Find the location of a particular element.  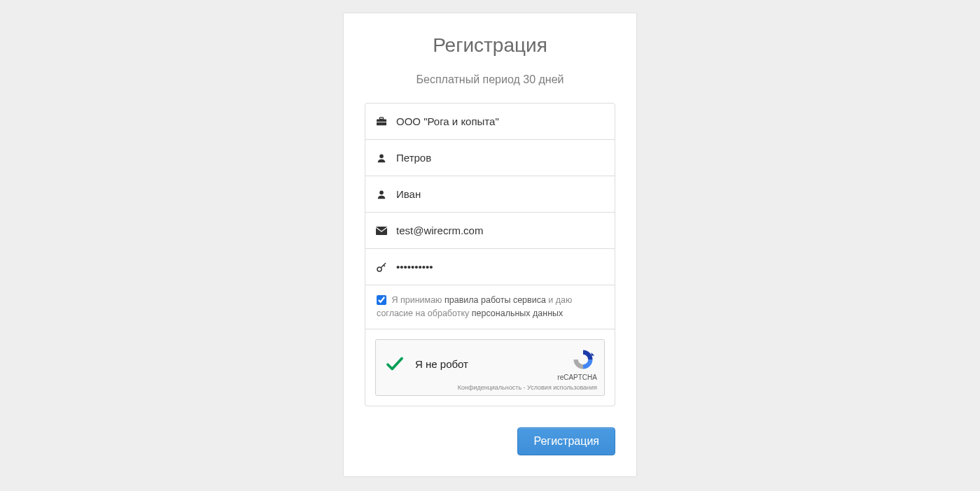

consent-prefix: Я принимаю is located at coordinates (417, 300).